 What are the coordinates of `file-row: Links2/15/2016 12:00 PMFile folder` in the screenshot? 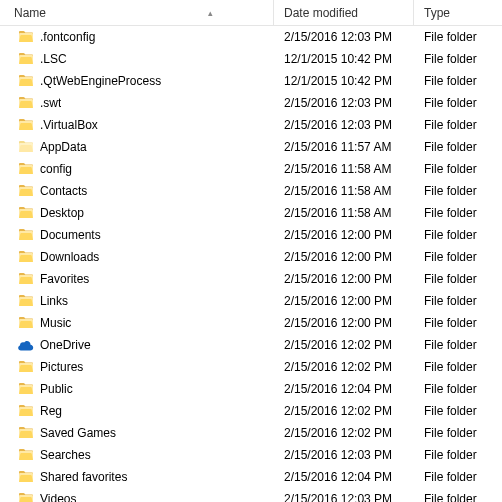 It's located at (251, 301).